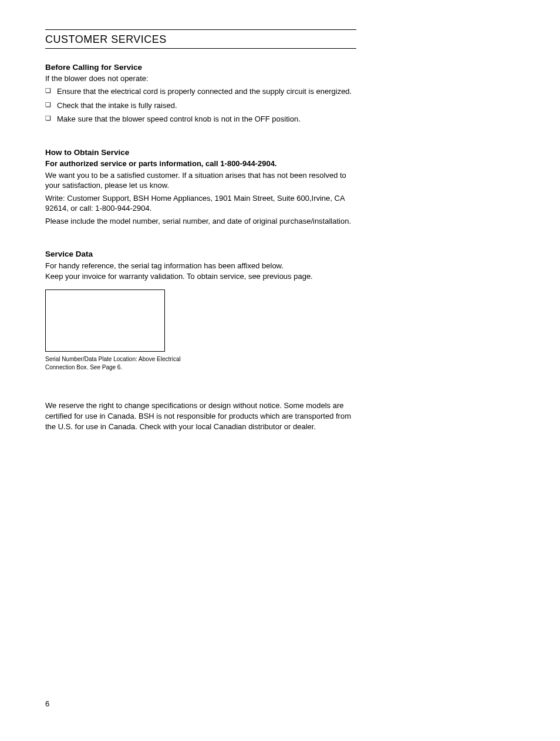  Describe the element at coordinates (201, 266) in the screenshot. I see `body-text: For handy reference, the serial tag info…` at that location.